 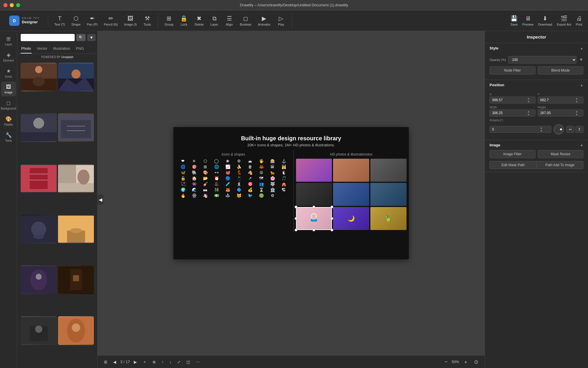 I want to click on add-page-btn: ＋, so click(x=145, y=362).